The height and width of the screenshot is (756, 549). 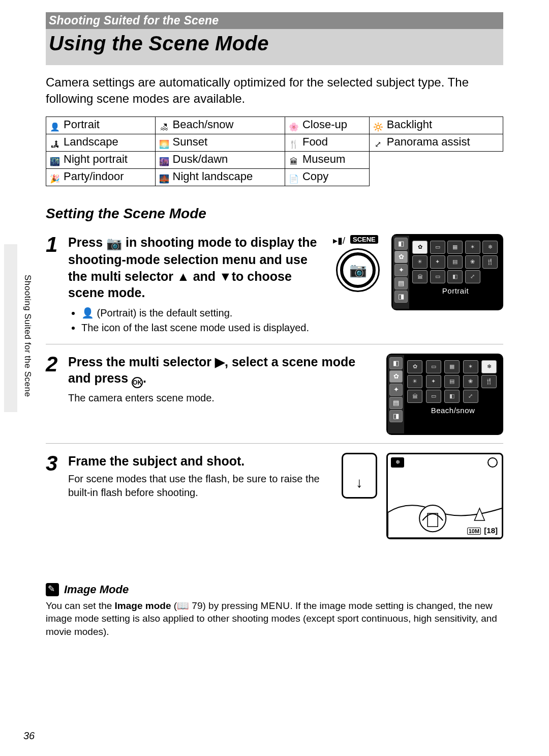 I want to click on sunset-icon: 🌅, so click(x=164, y=144).